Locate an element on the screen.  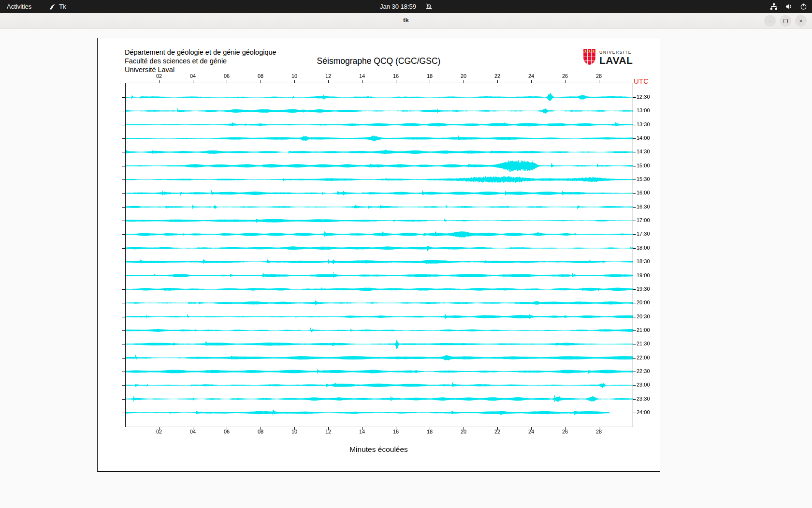
window-controls: − × is located at coordinates (785, 21).